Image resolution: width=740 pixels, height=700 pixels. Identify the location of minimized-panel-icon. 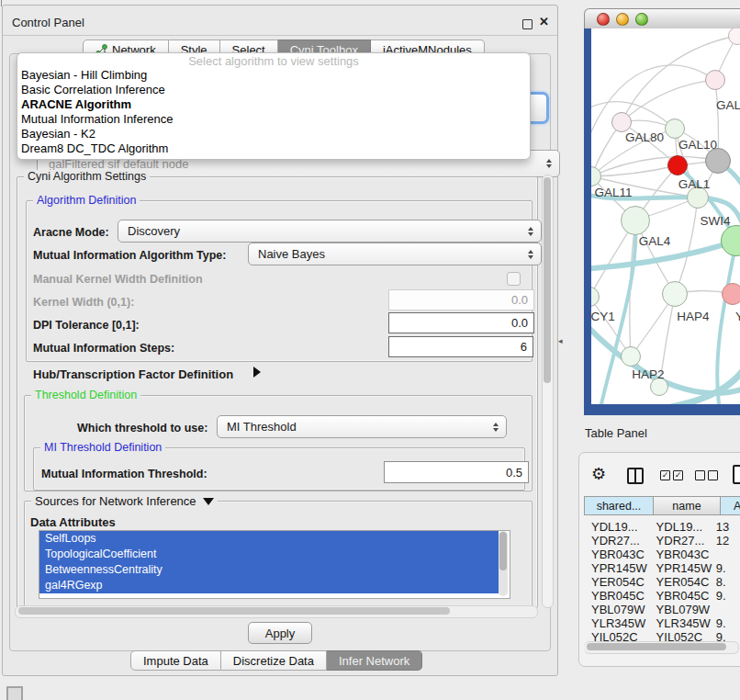
(15, 693).